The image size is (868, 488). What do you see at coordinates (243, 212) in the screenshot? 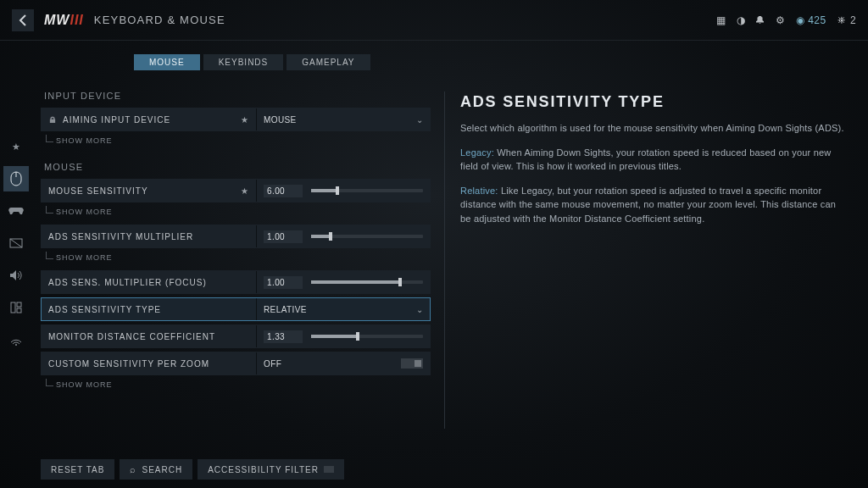
I see `show-more-sensitivity: SHOW MORE` at bounding box center [243, 212].